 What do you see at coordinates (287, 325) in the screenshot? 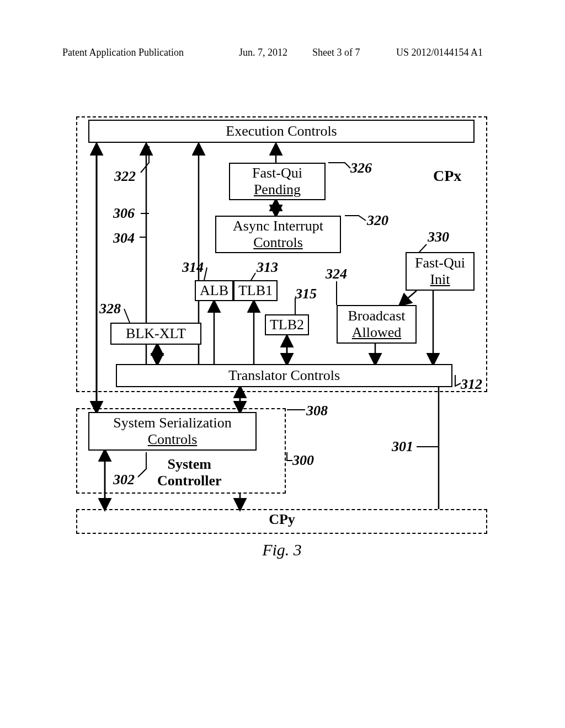
I see `tlb2-box: TLB2` at bounding box center [287, 325].